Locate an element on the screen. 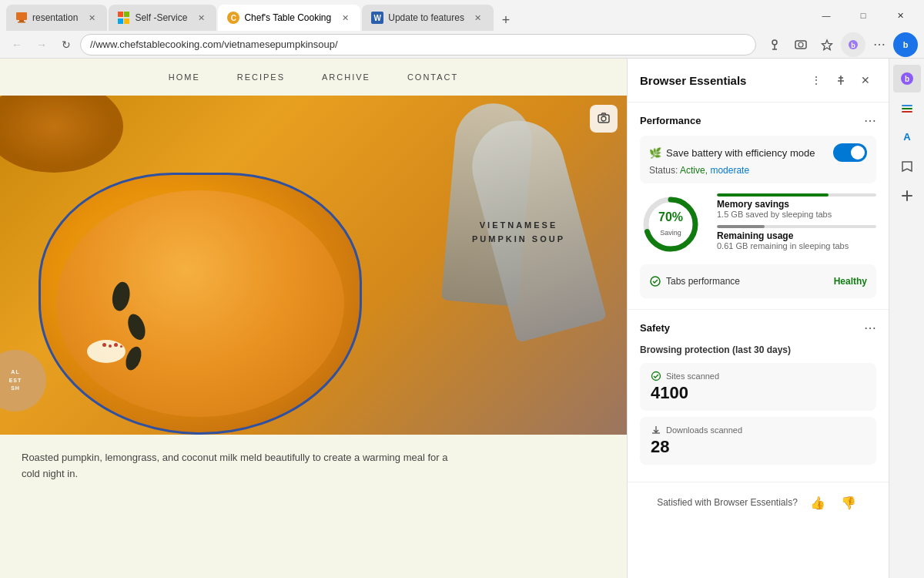 This screenshot has width=924, height=578. edge-copilot-icon: b is located at coordinates (907, 79).